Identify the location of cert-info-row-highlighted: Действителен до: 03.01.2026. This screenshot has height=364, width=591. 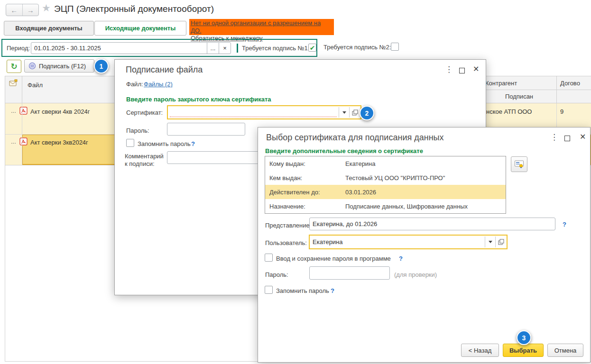
(385, 192).